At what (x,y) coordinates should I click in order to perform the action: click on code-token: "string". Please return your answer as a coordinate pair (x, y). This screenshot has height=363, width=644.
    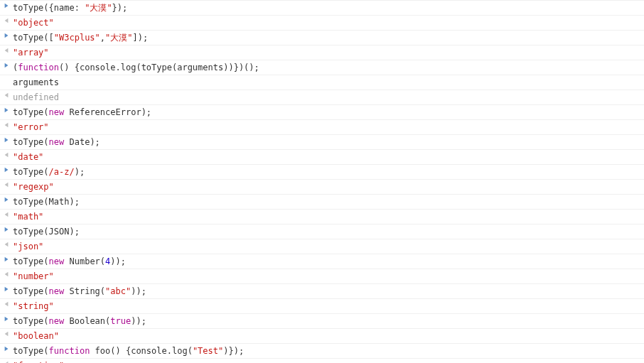
    Looking at the image, I should click on (33, 306).